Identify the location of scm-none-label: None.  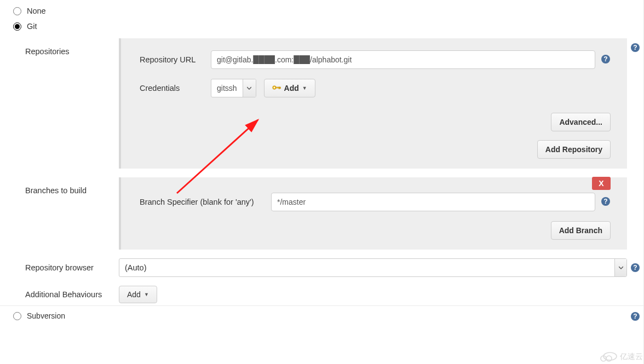
(36, 11).